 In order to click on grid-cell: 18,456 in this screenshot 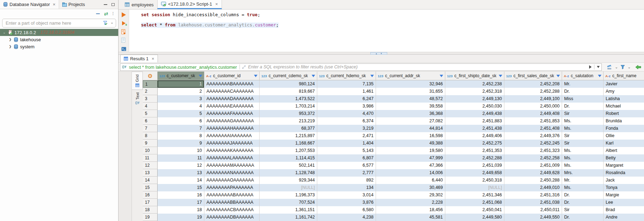, I will do `click(411, 210)`.